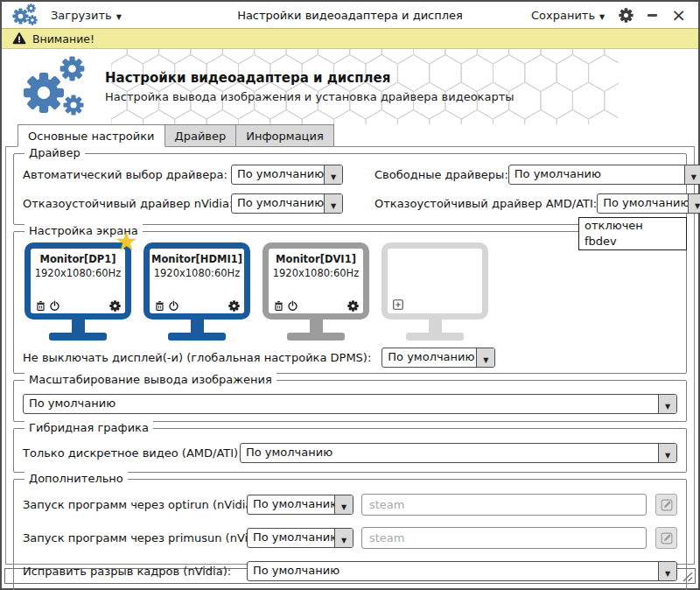  I want to click on group-scaling-legend: Масштабирование вывода изображения, so click(150, 380).